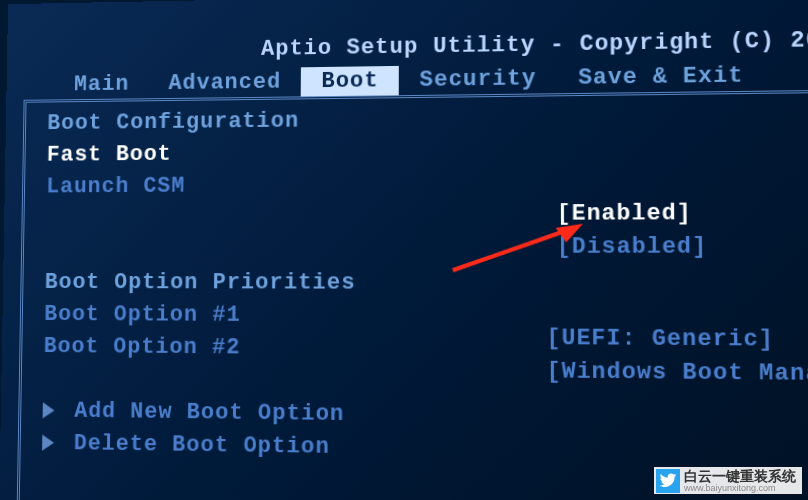 This screenshot has height=500, width=808. I want to click on value-column-1: [Enabled] [Disabled], so click(682, 231).